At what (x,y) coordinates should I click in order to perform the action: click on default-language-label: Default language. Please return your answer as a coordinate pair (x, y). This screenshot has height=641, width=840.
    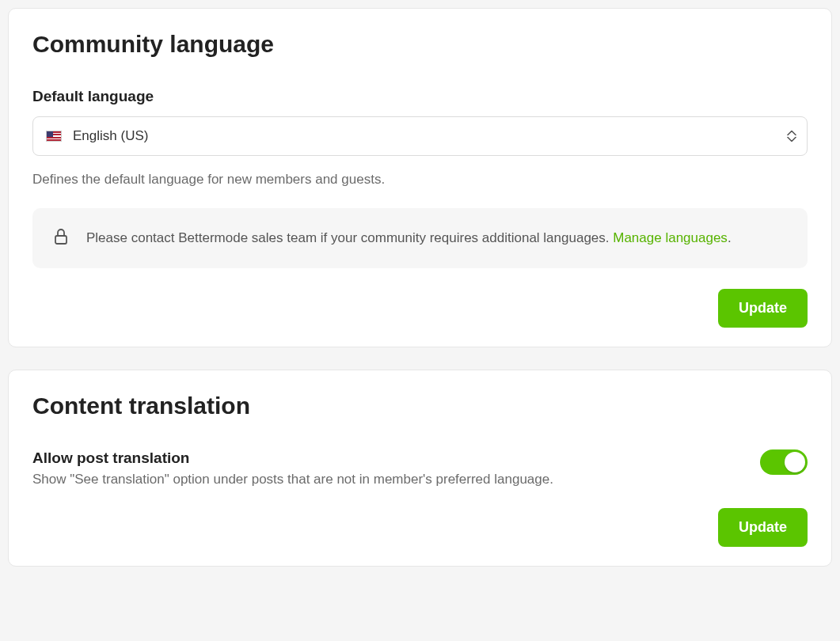
    Looking at the image, I should click on (420, 97).